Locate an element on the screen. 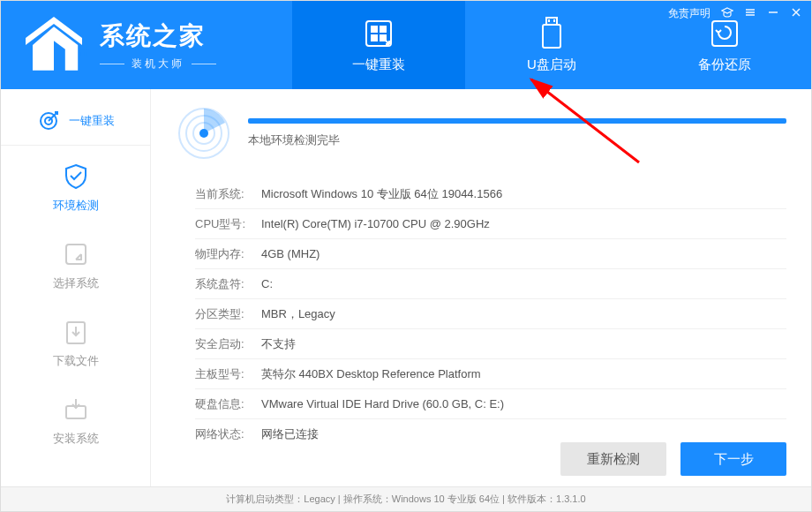 This screenshot has height=512, width=812. recheck-button: 重新检测 is located at coordinates (613, 459).